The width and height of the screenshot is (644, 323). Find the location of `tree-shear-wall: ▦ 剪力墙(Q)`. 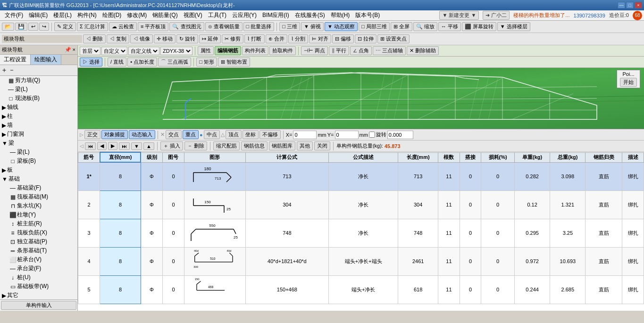

tree-shear-wall: ▦ 剪力墙(Q) is located at coordinates (39, 80).